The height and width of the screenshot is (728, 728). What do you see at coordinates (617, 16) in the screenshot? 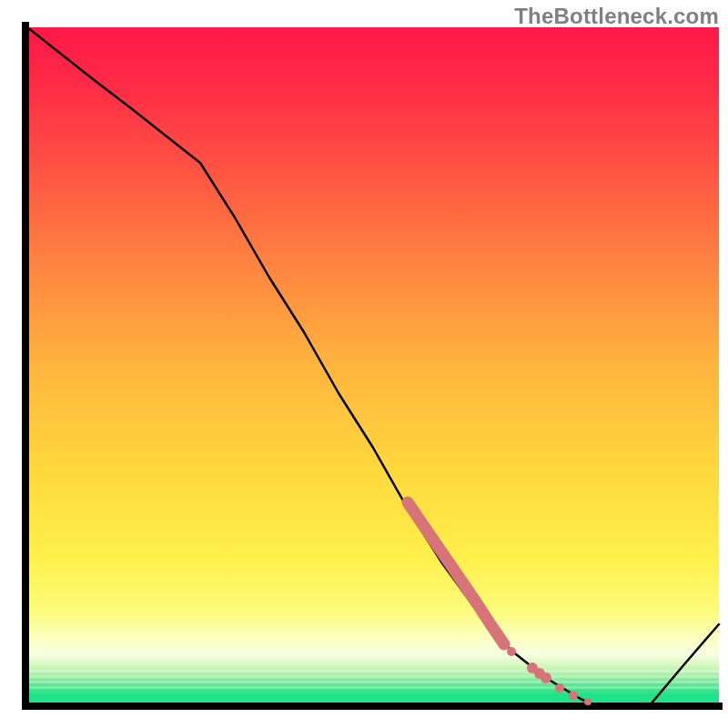
I see `watermark-text: TheBottleneck.com` at bounding box center [617, 16].